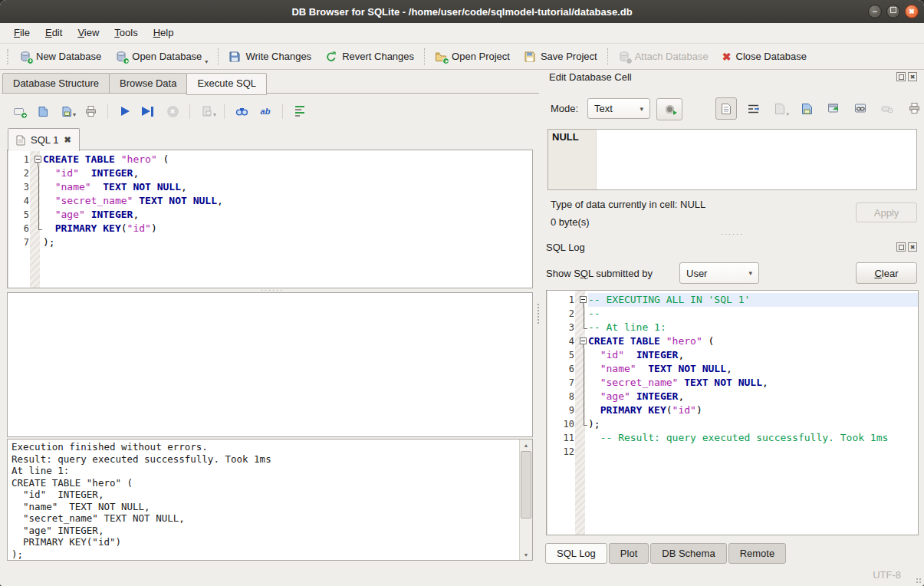  I want to click on print-sql-button, so click(90, 111).